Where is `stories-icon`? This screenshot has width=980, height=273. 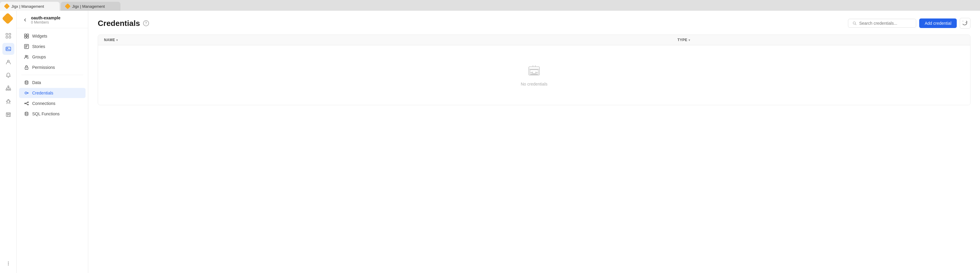
stories-icon is located at coordinates (27, 46).